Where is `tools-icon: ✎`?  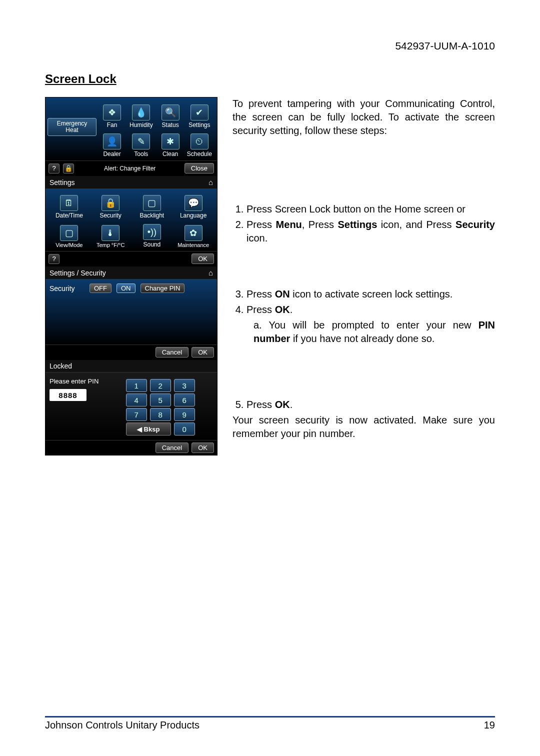 tools-icon: ✎ is located at coordinates (141, 142).